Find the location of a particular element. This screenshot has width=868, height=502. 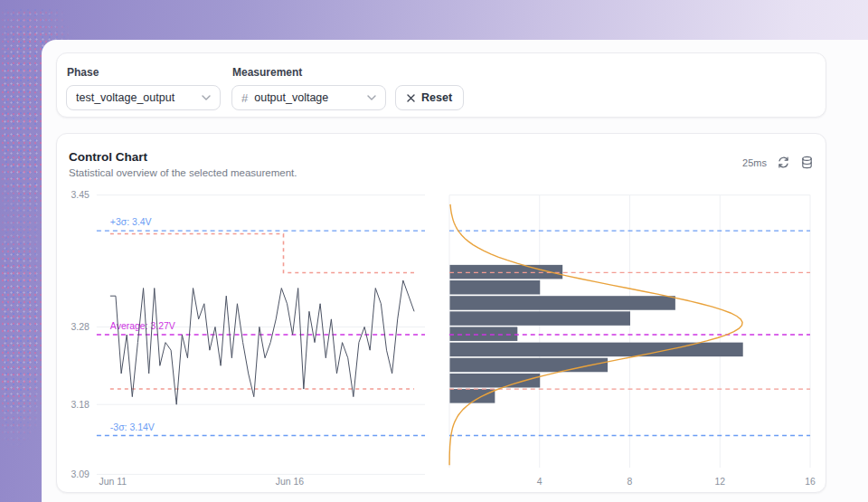

x-tick-label: Jun 11 is located at coordinates (114, 481).